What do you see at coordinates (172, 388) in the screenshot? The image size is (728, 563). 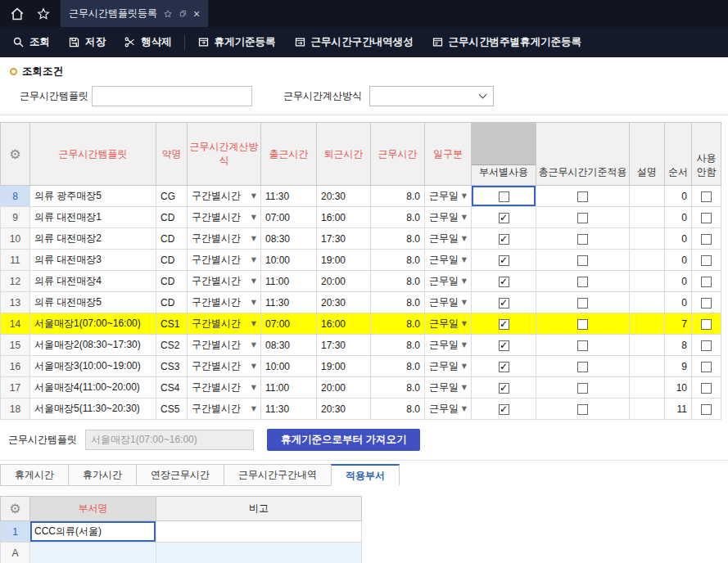 I see `cell-abbr: CS4` at bounding box center [172, 388].